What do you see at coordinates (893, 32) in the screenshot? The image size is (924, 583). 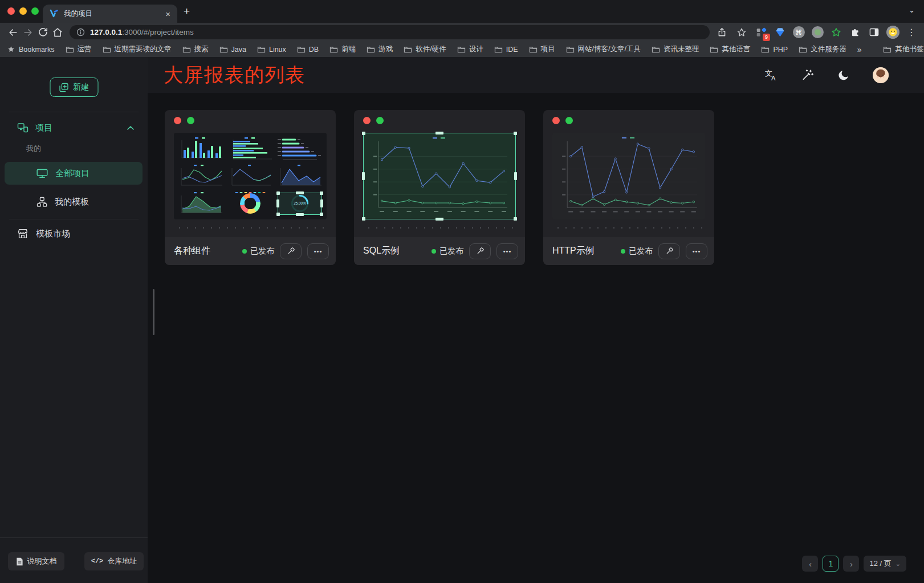 I see `profile-avatar-button` at bounding box center [893, 32].